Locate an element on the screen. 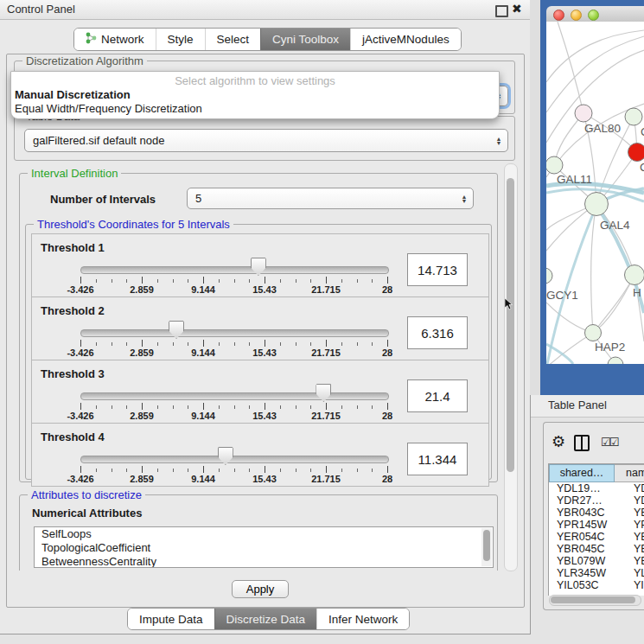 The width and height of the screenshot is (644, 644). discretization-algorithm-title: Discretization Algorithm is located at coordinates (85, 61).